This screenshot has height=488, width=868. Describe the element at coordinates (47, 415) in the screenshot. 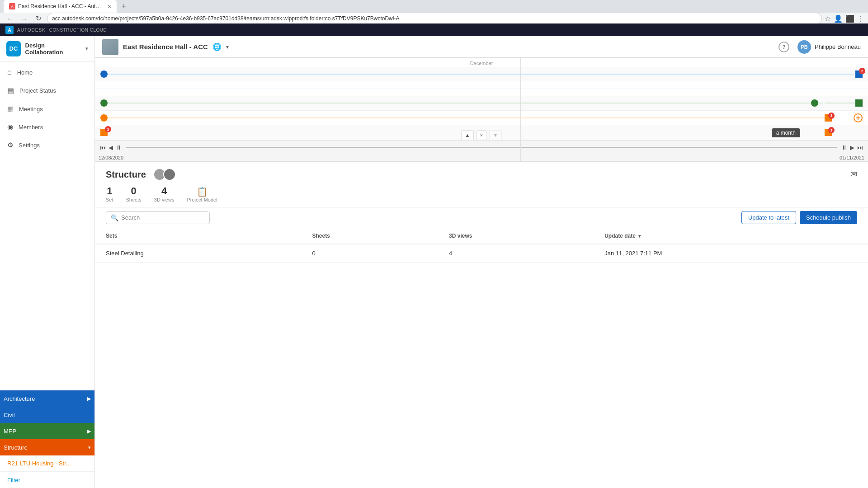

I see `gantt-row-civil: Civil` at that location.